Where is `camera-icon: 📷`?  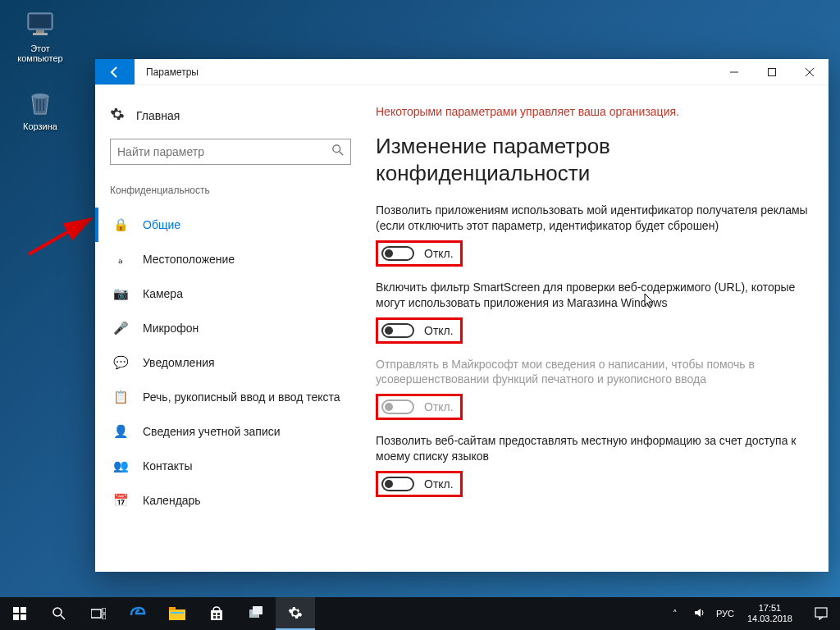 camera-icon: 📷 is located at coordinates (121, 294).